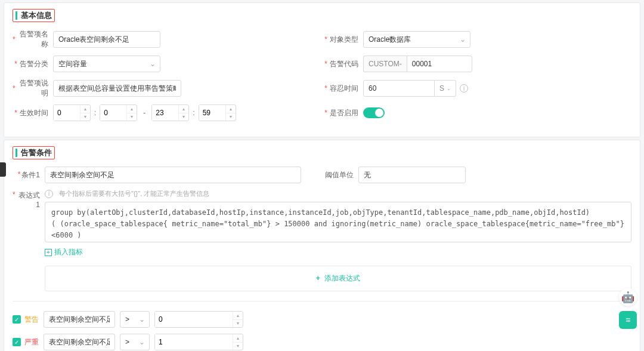 Image resolution: width=644 pixels, height=351 pixels. What do you see at coordinates (33, 153) in the screenshot?
I see `section-title-highlight: 告警条件` at bounding box center [33, 153].